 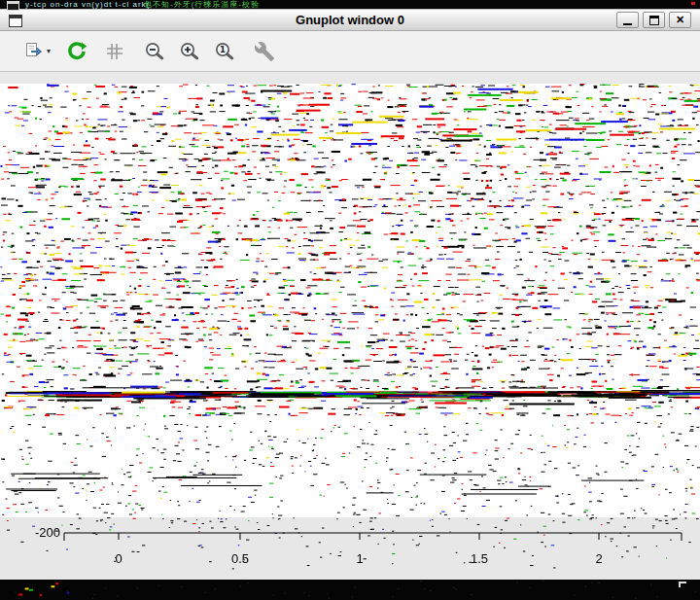 I want to click on toggle-grid-button, so click(x=115, y=52).